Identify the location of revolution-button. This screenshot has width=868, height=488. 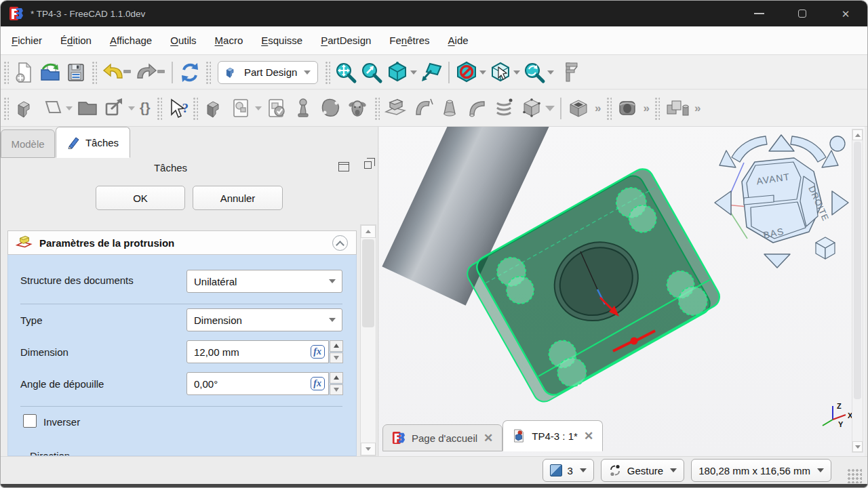
(423, 108).